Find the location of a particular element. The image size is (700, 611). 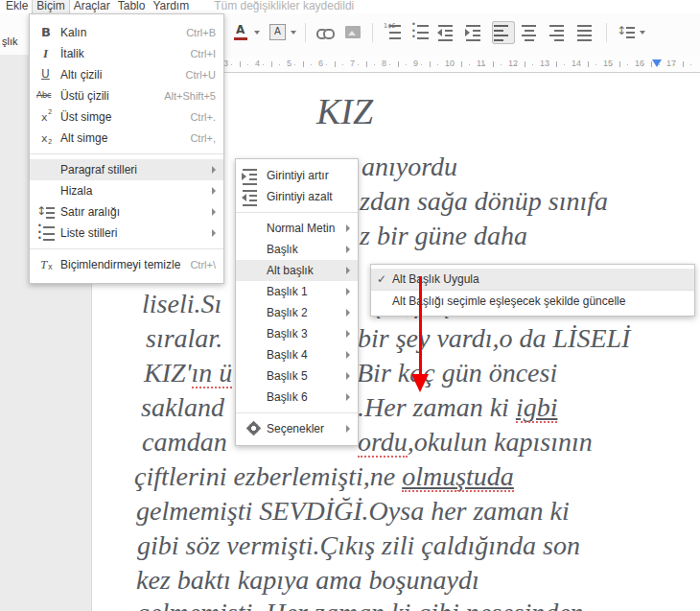

menu-item-label: Alt simge is located at coordinates (125, 138).